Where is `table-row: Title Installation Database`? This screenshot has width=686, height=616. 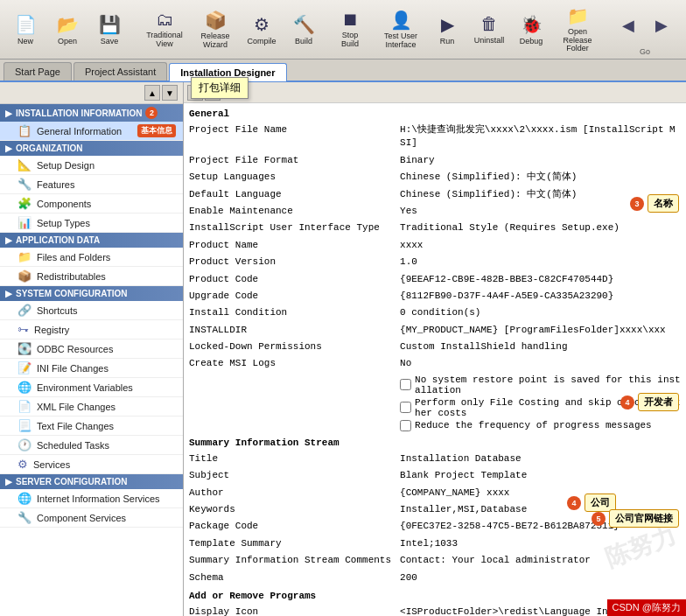
table-row: Title Installation Database is located at coordinates (435, 458).